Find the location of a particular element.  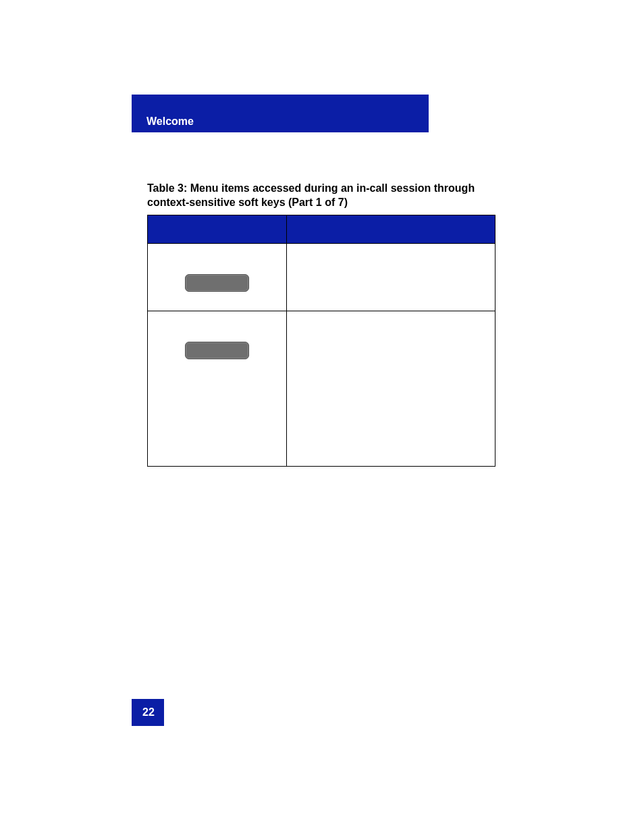

page-number: 22 is located at coordinates (149, 712).